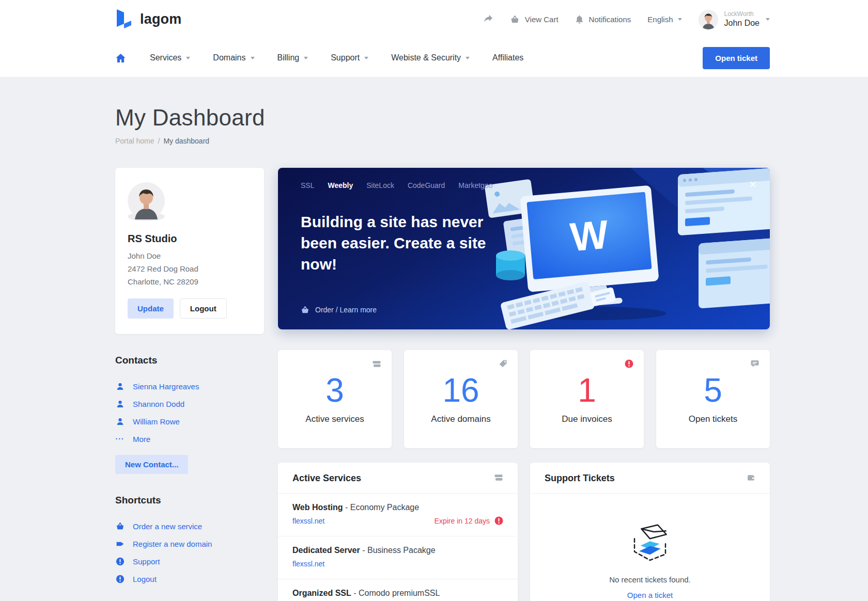 The width and height of the screenshot is (868, 601). Describe the element at coordinates (190, 500) in the screenshot. I see `shortcuts-title: Shortcuts` at that location.